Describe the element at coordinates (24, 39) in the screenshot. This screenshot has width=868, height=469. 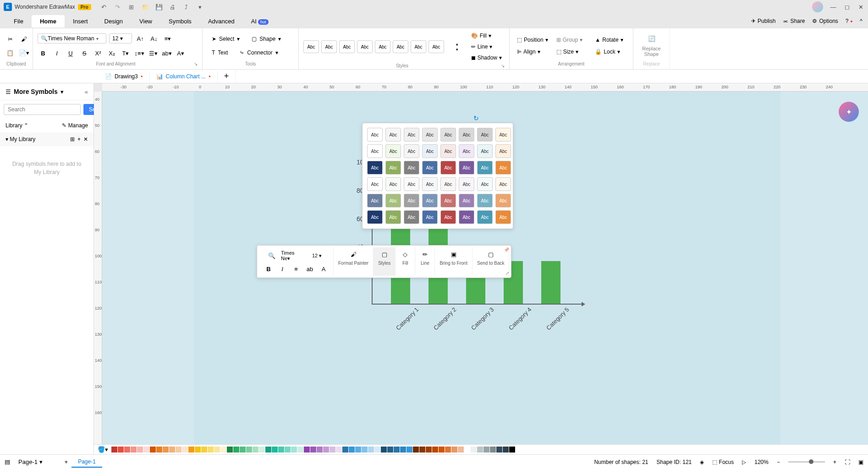
I see `format-painter-icon: 🖌` at that location.